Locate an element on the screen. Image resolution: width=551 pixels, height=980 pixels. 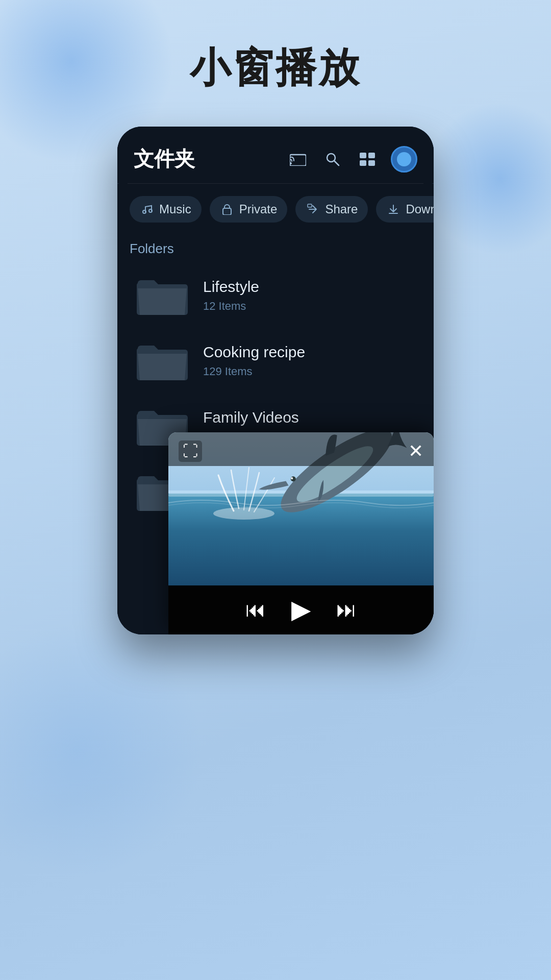
play-button: ▶ is located at coordinates (301, 609).